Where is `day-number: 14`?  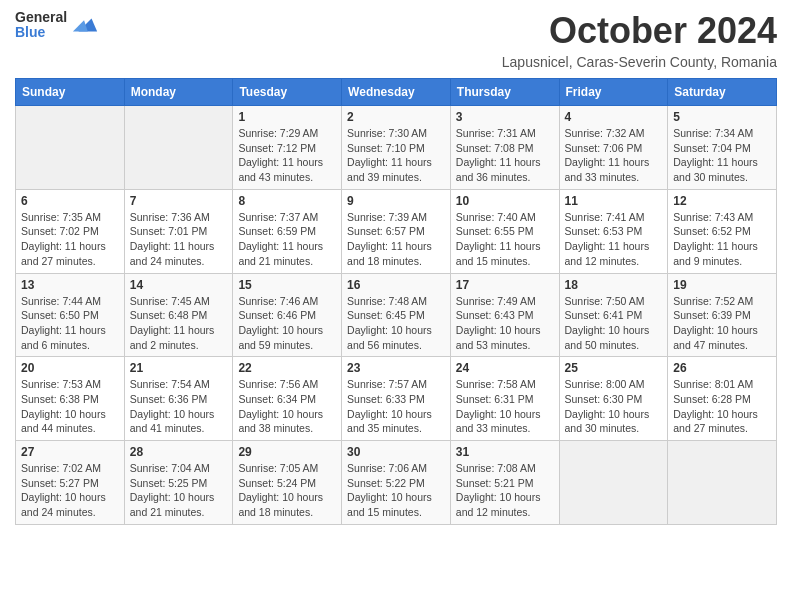
day-number: 14 is located at coordinates (179, 285).